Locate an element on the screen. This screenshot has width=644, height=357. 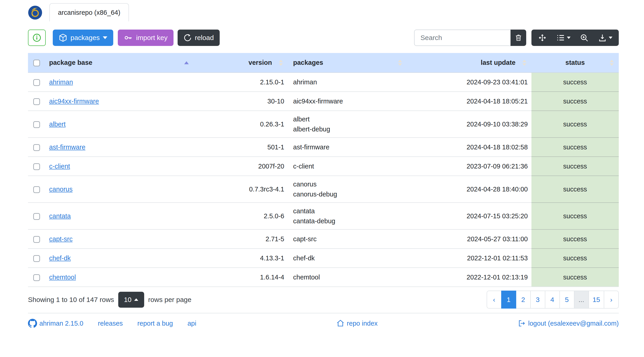
clear-search-button is located at coordinates (518, 38).